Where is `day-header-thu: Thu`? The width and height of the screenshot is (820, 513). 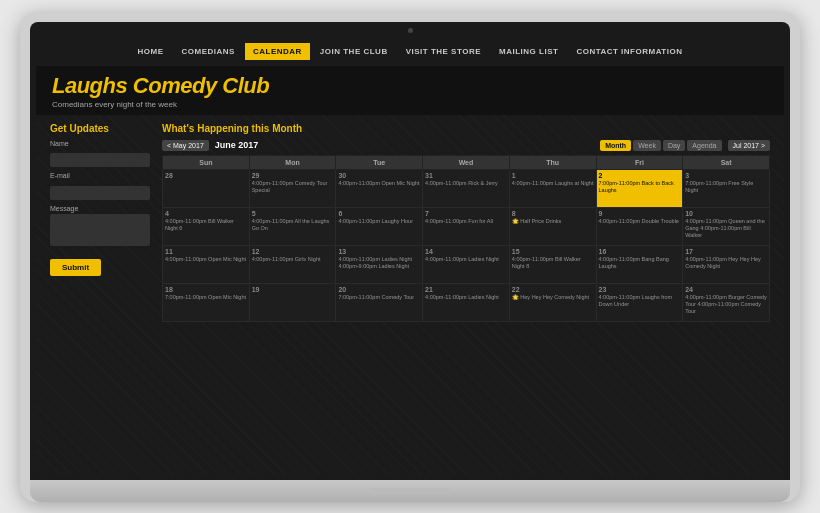
day-header-thu: Thu is located at coordinates (552, 162).